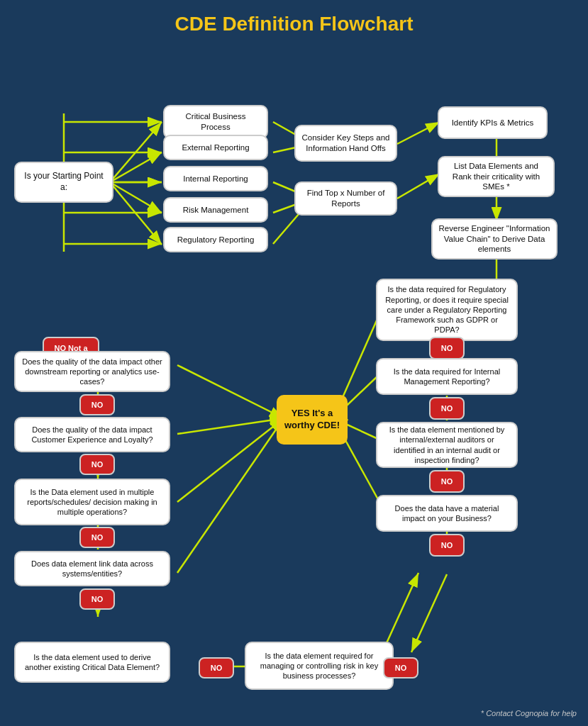 This screenshot has width=588, height=726. What do you see at coordinates (312, 420) in the screenshot?
I see `yes-worthy-cde-box: YES It's a worthy CDE!` at bounding box center [312, 420].